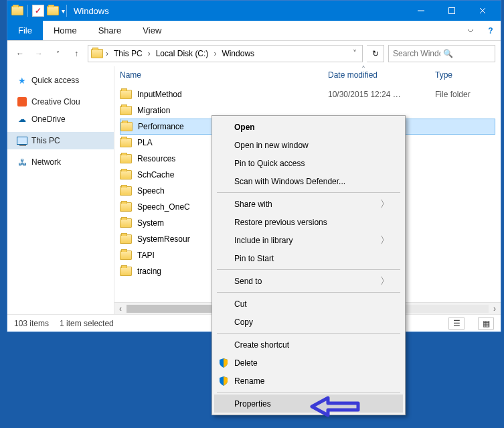  What do you see at coordinates (335, 407) in the screenshot?
I see `annotation-arrow` at bounding box center [335, 407].